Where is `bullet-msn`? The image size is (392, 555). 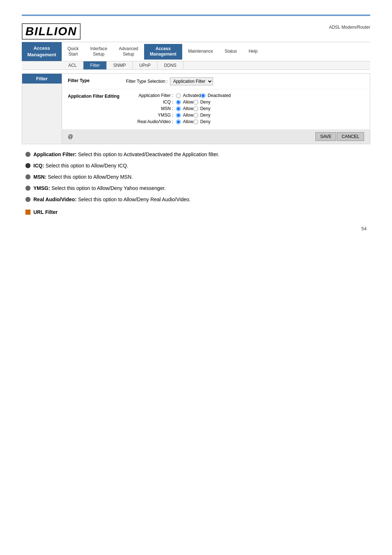
bullet-msn is located at coordinates (28, 177).